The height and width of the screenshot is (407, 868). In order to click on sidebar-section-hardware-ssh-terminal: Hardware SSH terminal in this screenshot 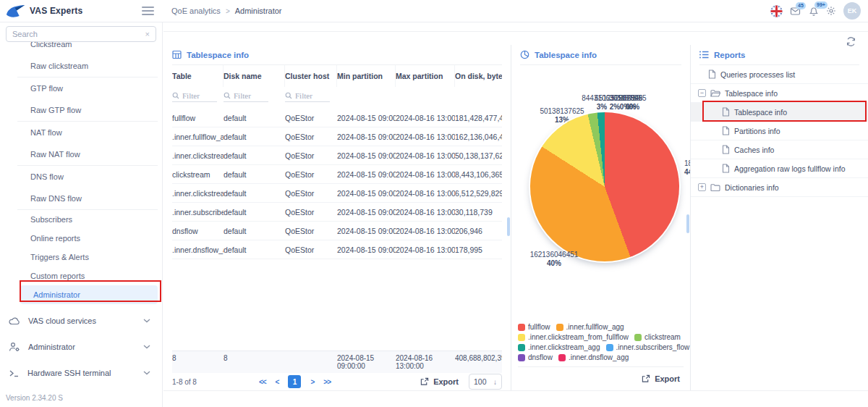, I will do `click(81, 373)`.